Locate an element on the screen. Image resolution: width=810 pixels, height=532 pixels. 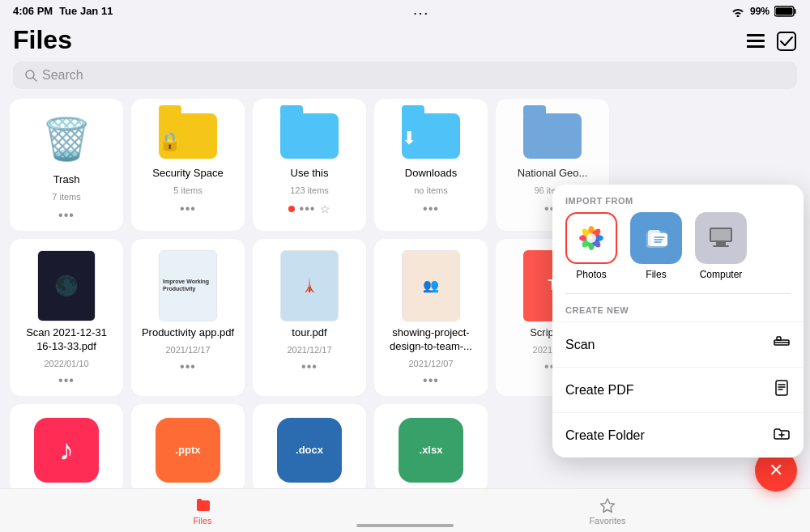
files-icon is located at coordinates (656, 238).